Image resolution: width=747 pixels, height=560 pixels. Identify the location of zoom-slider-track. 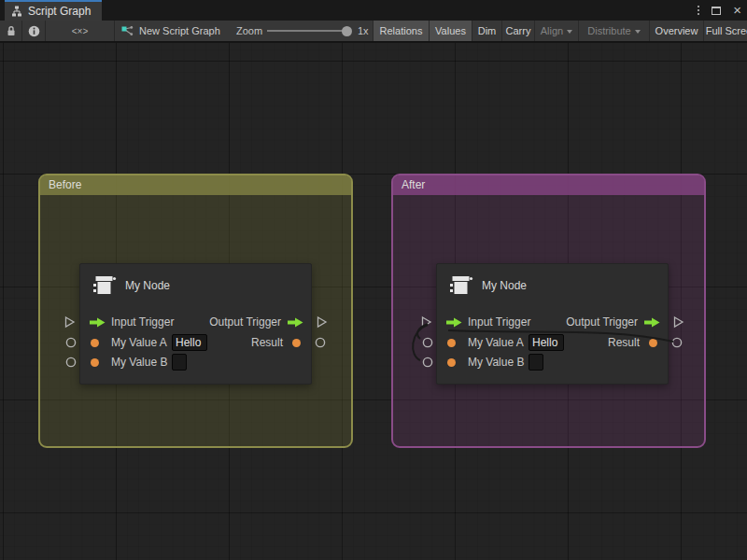
(307, 31).